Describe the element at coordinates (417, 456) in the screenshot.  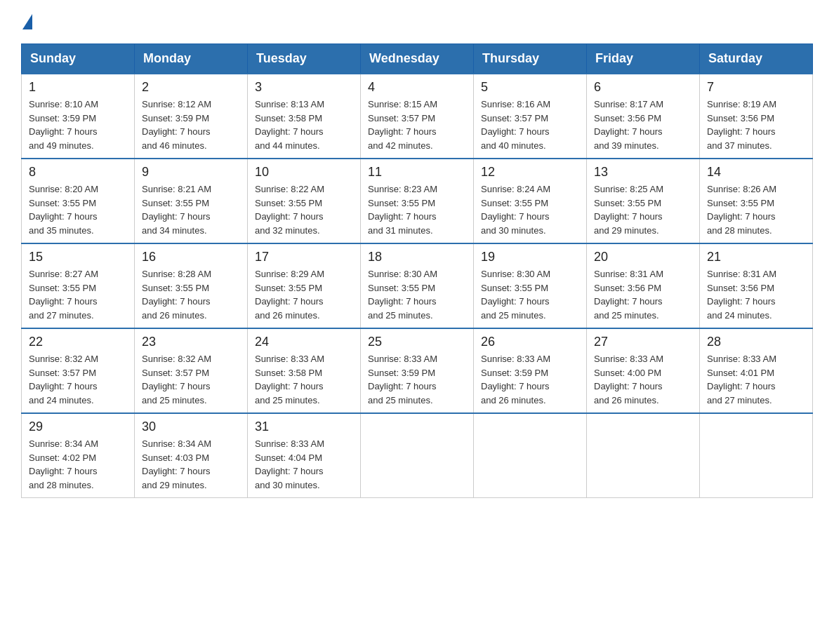
I see `week-row-5: 29Sunrise: 8:34 AMSunset: 4:02 PMDayligh…` at that location.